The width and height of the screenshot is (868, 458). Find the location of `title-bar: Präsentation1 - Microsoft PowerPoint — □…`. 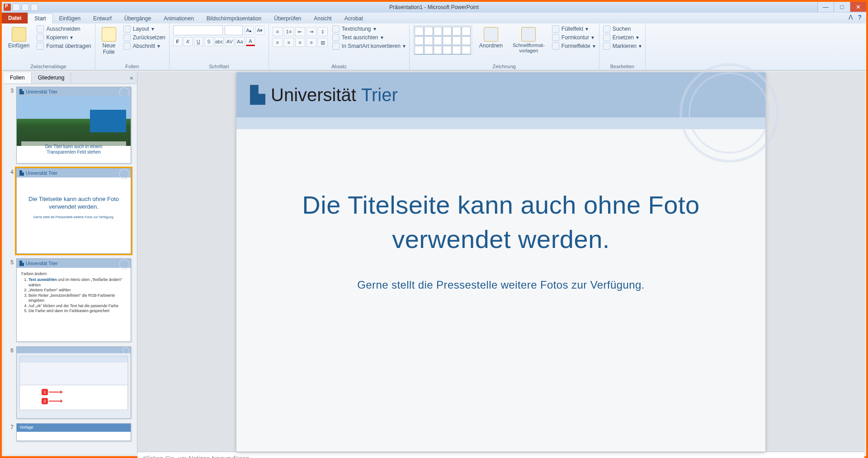

title-bar: Präsentation1 - Microsoft PowerPoint — □… is located at coordinates (434, 7).